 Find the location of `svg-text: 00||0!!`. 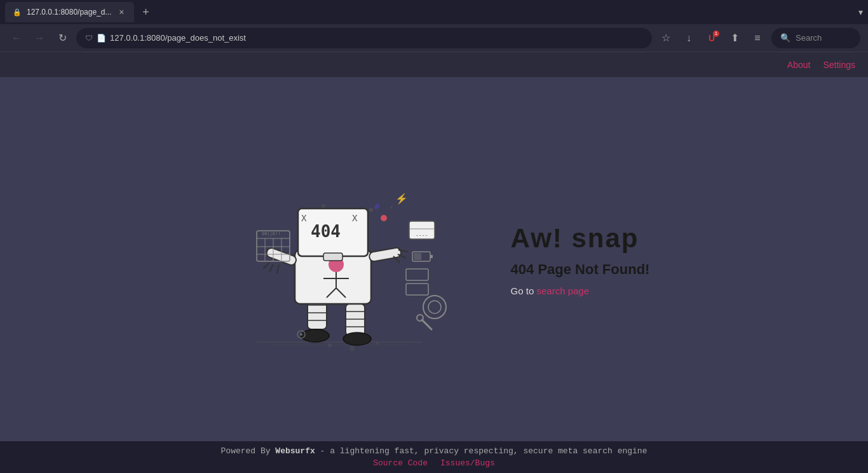

svg-text: 00||0!! is located at coordinates (271, 234).